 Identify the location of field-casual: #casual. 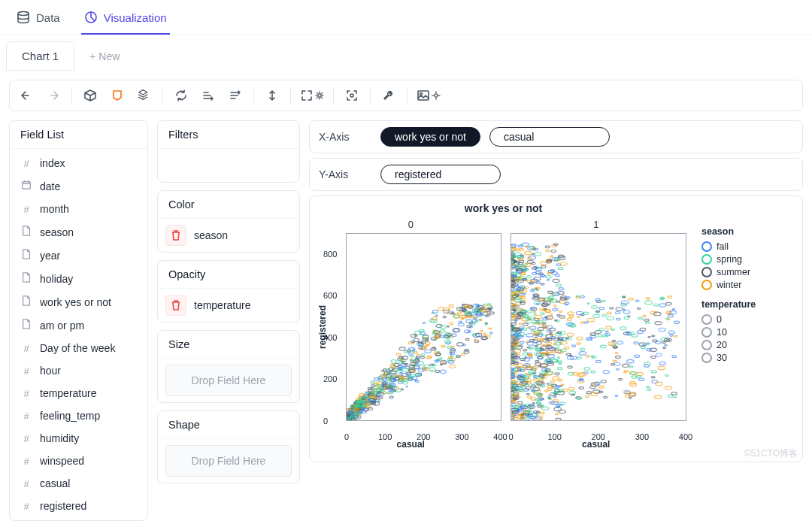
(78, 483).